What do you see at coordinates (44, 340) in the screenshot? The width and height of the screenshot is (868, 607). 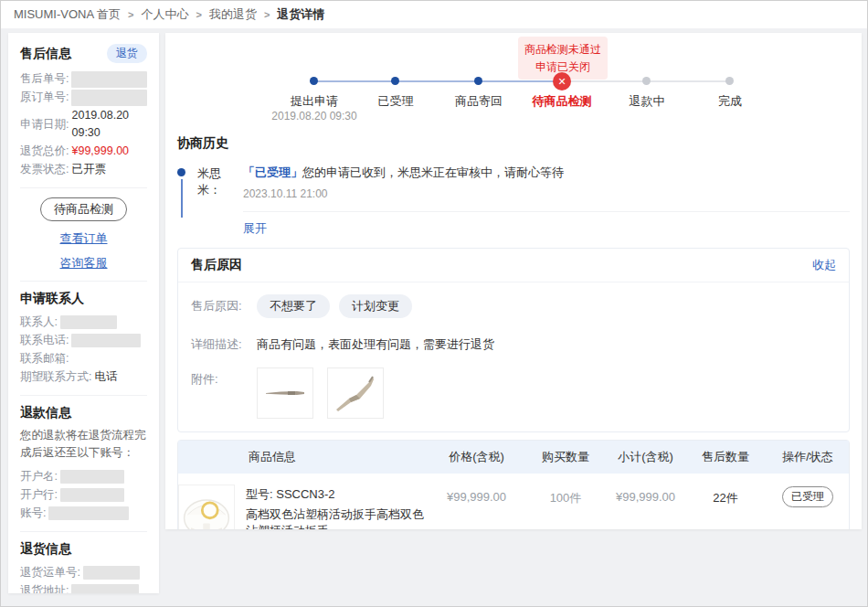 I see `contact-phone-label: 联系电话:` at bounding box center [44, 340].